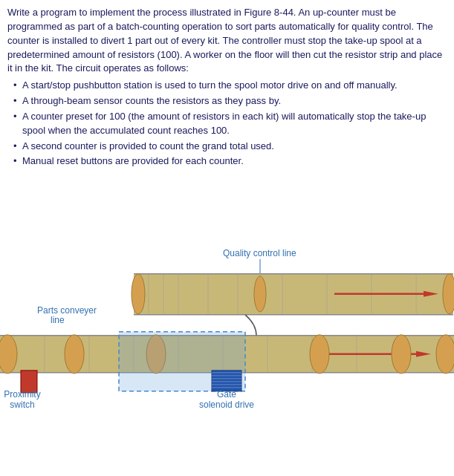 The width and height of the screenshot is (454, 476). Describe the element at coordinates (227, 405) in the screenshot. I see `svg-text: solenoid drive` at that location.